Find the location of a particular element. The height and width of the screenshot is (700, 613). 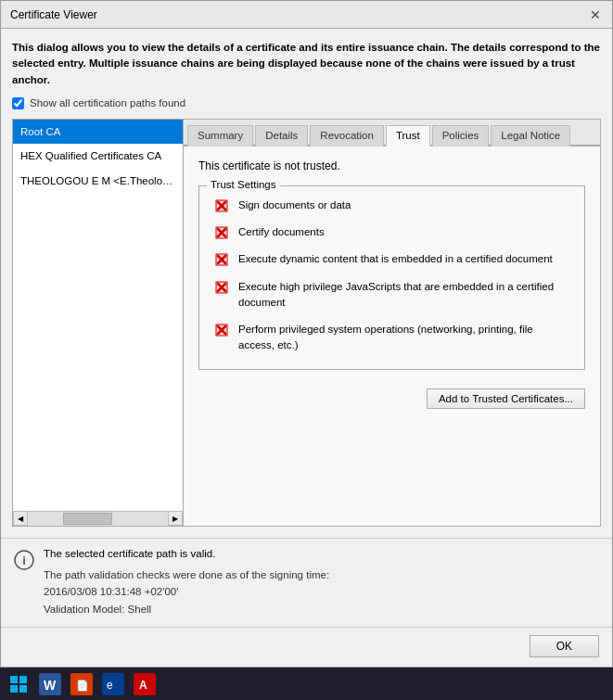

close-button: ✕ is located at coordinates (595, 15).